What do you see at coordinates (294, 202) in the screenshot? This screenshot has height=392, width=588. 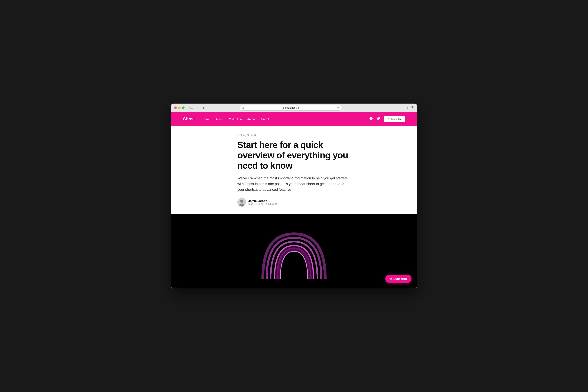 I see `author-row: Jamie Larson Mar 18, 2021 · 2 min read` at bounding box center [294, 202].